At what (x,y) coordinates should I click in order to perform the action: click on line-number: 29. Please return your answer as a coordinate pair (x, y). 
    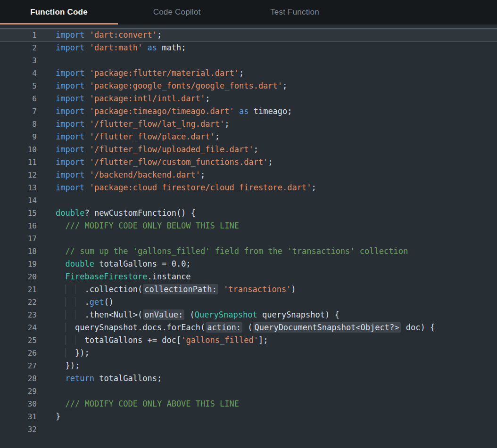
    Looking at the image, I should click on (24, 391).